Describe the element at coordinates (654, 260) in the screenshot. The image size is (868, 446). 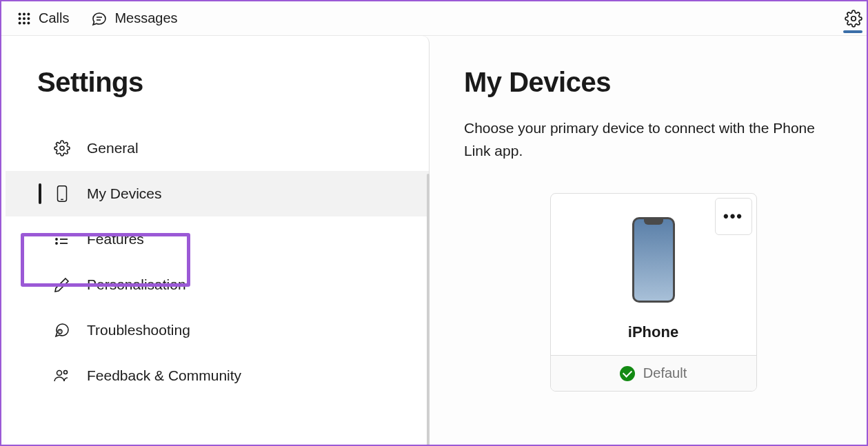
I see `device-illustration` at that location.